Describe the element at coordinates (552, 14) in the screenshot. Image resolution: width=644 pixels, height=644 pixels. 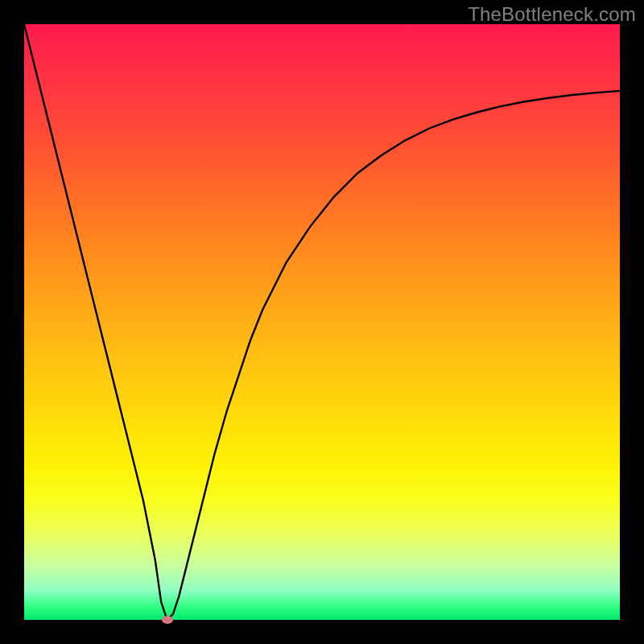
I see `watermark-label: TheBottleneck.com` at that location.